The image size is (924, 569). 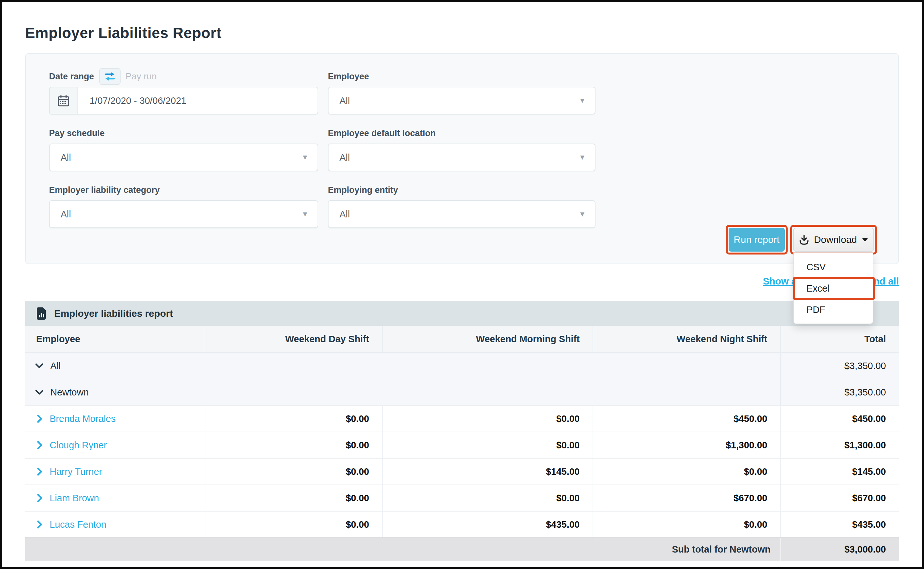 I want to click on group-row-newtown-total: $3,350.00, so click(x=839, y=392).